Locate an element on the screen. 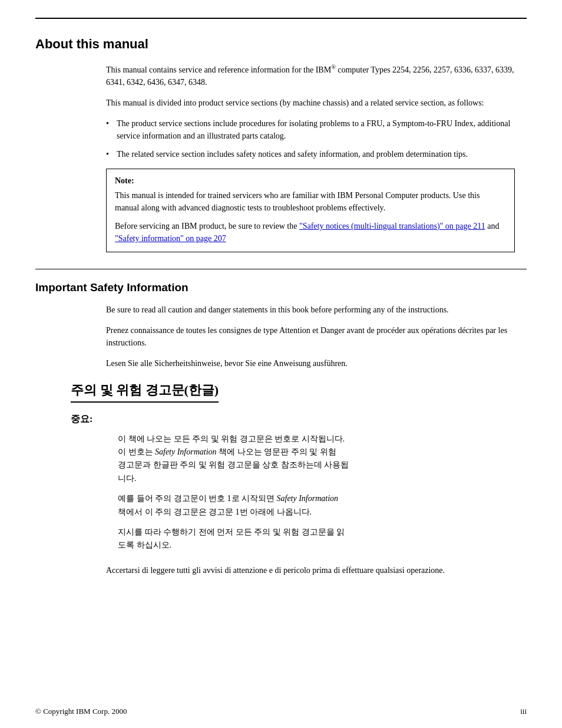 This screenshot has height=728, width=562. registered-mark: ® is located at coordinates (333, 67).